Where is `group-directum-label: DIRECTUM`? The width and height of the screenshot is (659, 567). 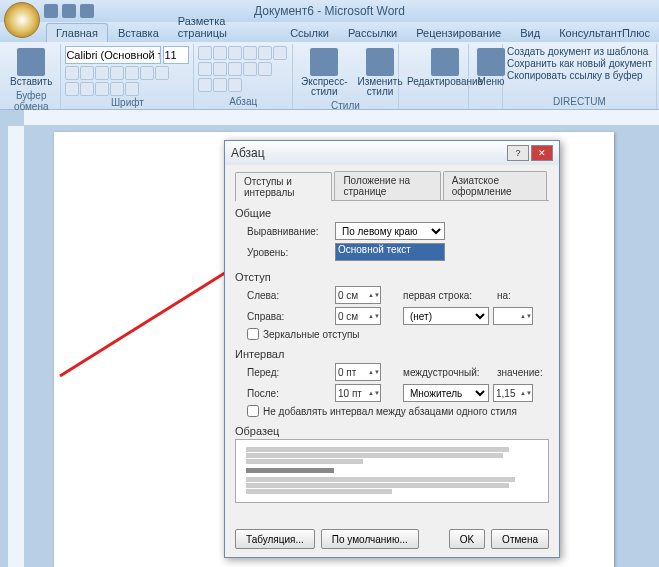 group-directum-label: DIRECTUM is located at coordinates (580, 101).